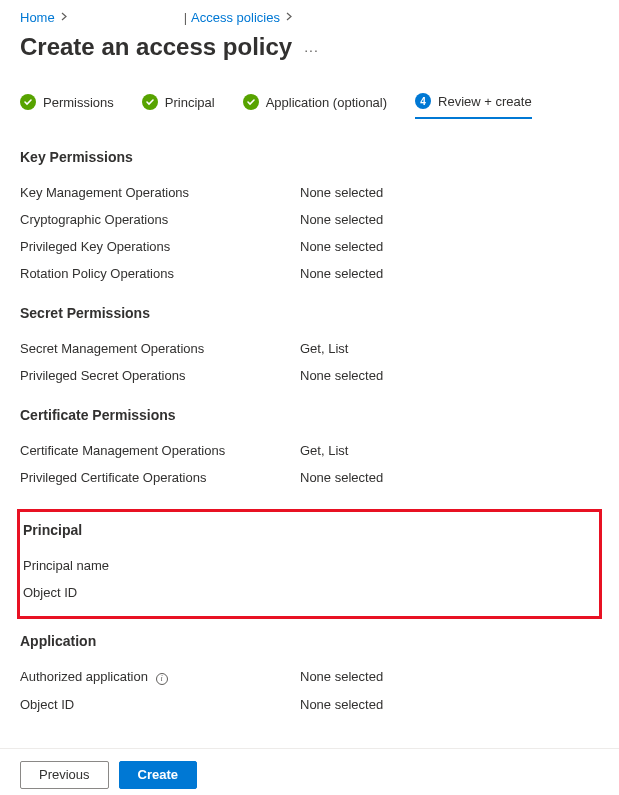 The height and width of the screenshot is (795, 619). I want to click on section-title: Key Permissions, so click(310, 157).